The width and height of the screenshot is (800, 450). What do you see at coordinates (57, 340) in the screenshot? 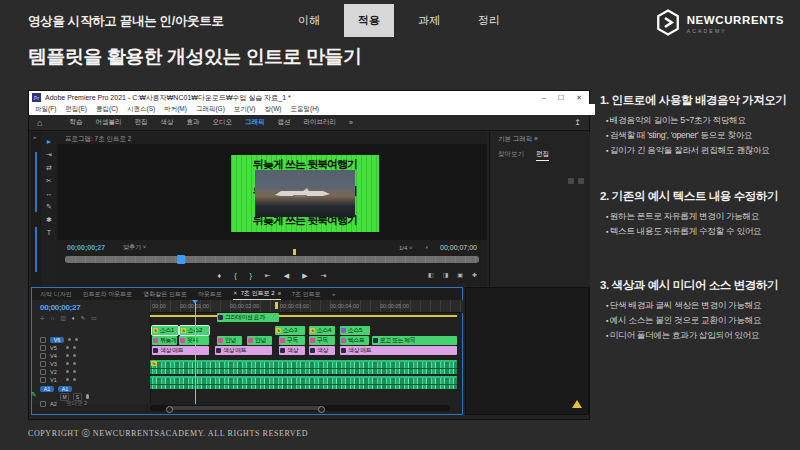
I see `track-label: V6` at bounding box center [57, 340].